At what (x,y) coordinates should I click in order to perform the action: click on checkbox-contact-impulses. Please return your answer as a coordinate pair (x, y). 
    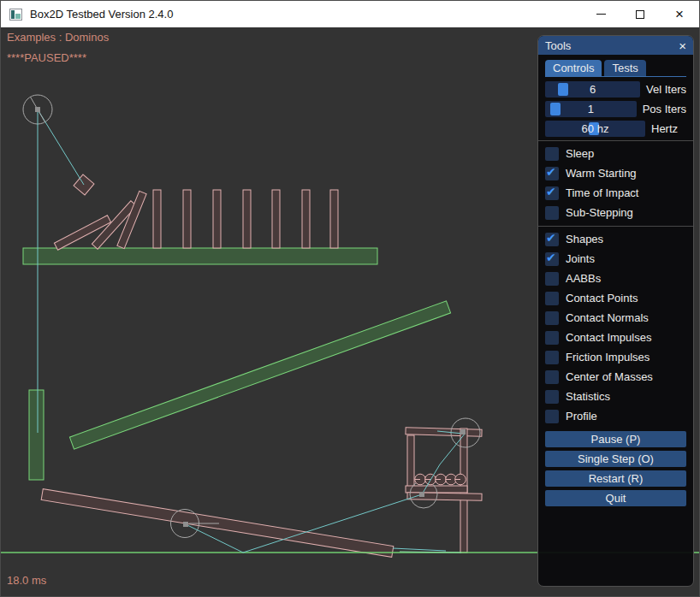
    Looking at the image, I should click on (552, 338).